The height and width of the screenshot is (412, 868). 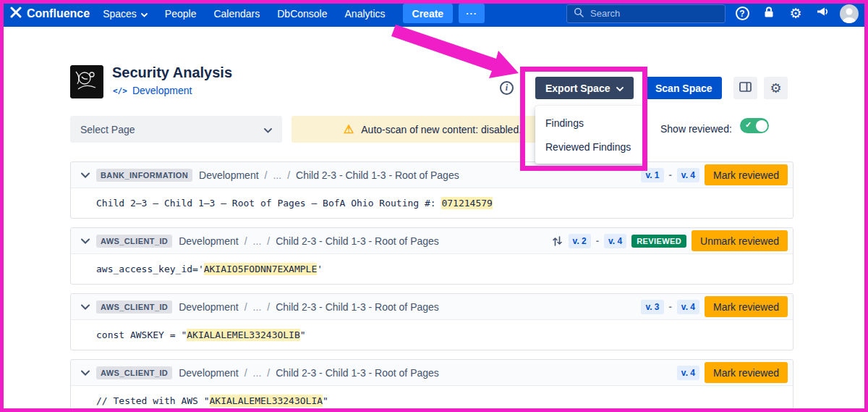 I want to click on menu-item-findings: Findings, so click(x=590, y=123).